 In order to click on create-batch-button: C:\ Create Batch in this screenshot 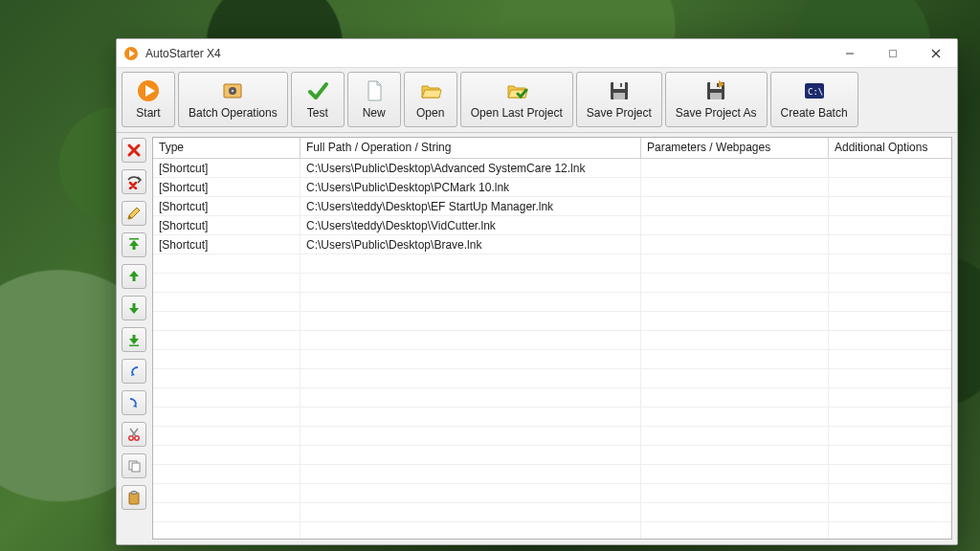, I will do `click(814, 99)`.